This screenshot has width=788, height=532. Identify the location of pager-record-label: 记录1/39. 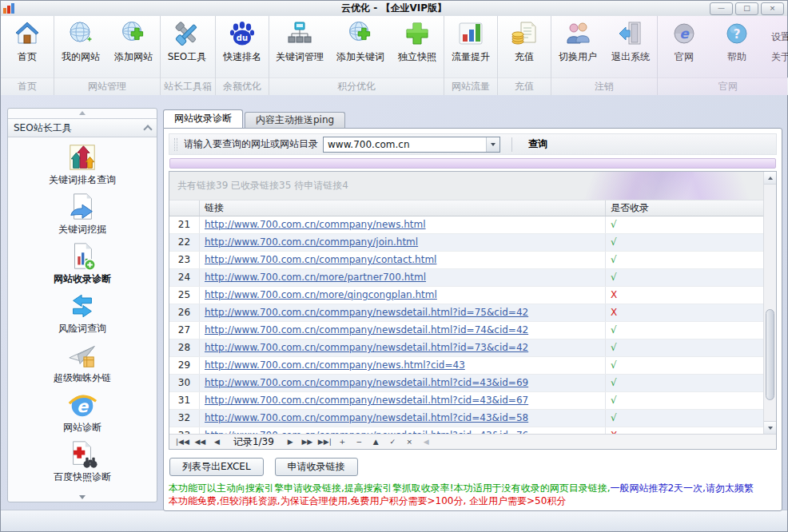
(254, 443).